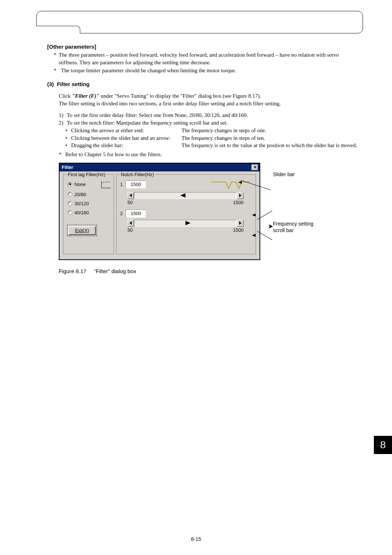 This screenshot has width=392, height=555. I want to click on first-lag-group: First lag Filter(Hz) None 20/80 30/120 4…, so click(89, 214).